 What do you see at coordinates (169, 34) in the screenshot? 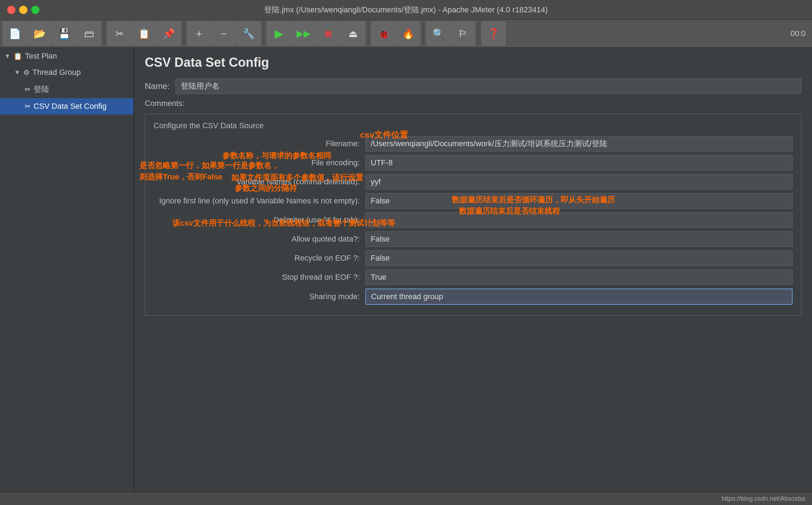
I see `paste-button: 📌` at bounding box center [169, 34].